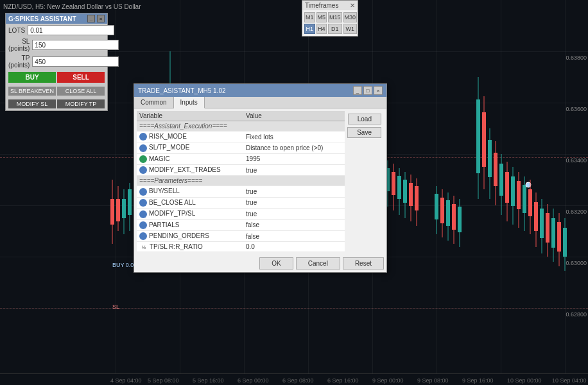 The height and width of the screenshot is (385, 588). What do you see at coordinates (56, 62) in the screenshot?
I see `assistant-panel: G·SPIKES ASSISTANT _ × LOTS SL (points) …` at bounding box center [56, 62].